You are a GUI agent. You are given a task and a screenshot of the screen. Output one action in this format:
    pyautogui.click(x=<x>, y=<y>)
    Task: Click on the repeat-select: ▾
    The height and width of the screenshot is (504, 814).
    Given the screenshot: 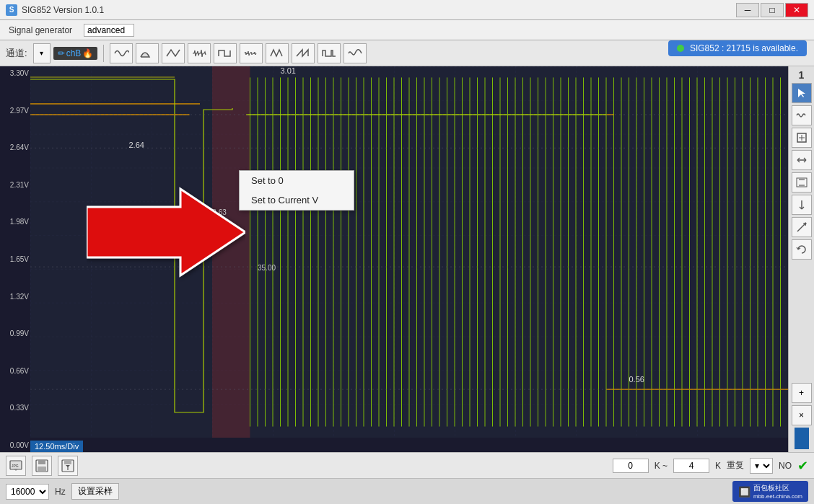 What is the action you would take?
    pyautogui.click(x=761, y=466)
    